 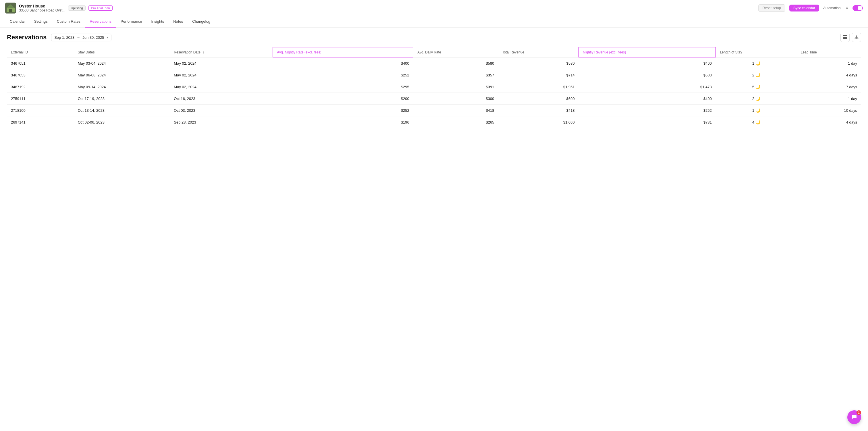 I want to click on chevron-down-icon: ▾, so click(x=107, y=38).